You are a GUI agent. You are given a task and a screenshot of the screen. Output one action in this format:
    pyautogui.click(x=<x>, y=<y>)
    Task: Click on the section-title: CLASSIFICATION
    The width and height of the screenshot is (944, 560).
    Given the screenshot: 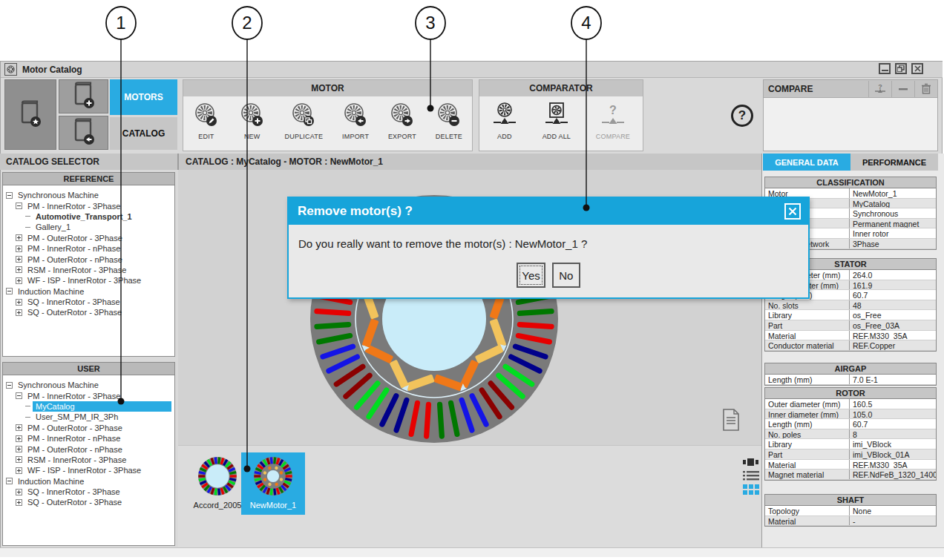 What is the action you would take?
    pyautogui.click(x=850, y=182)
    